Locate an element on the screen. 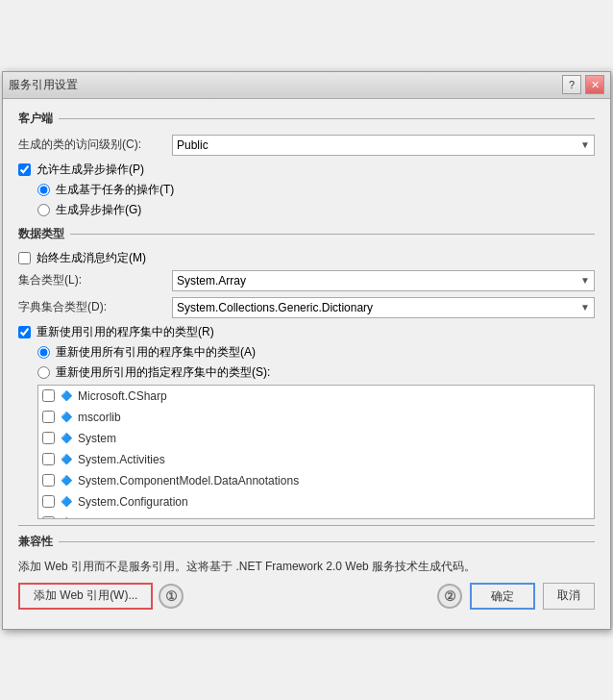  ok-button: 确定 is located at coordinates (503, 596).